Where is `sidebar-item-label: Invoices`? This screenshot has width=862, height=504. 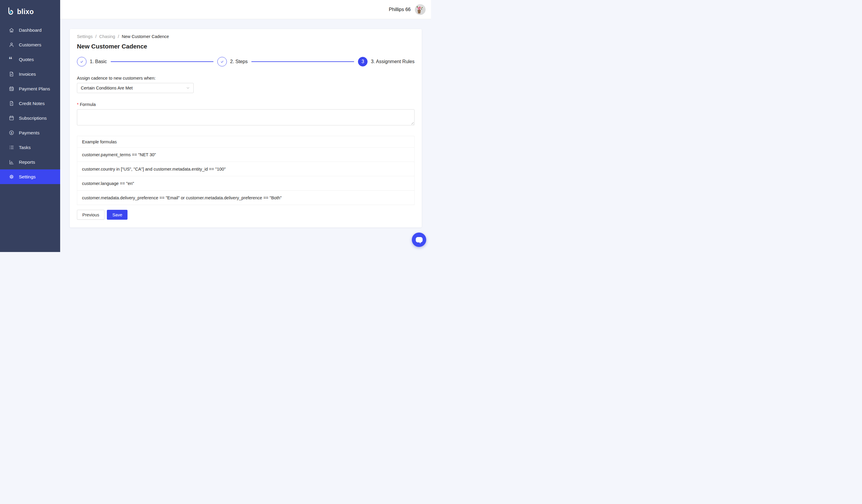
sidebar-item-label: Invoices is located at coordinates (27, 74).